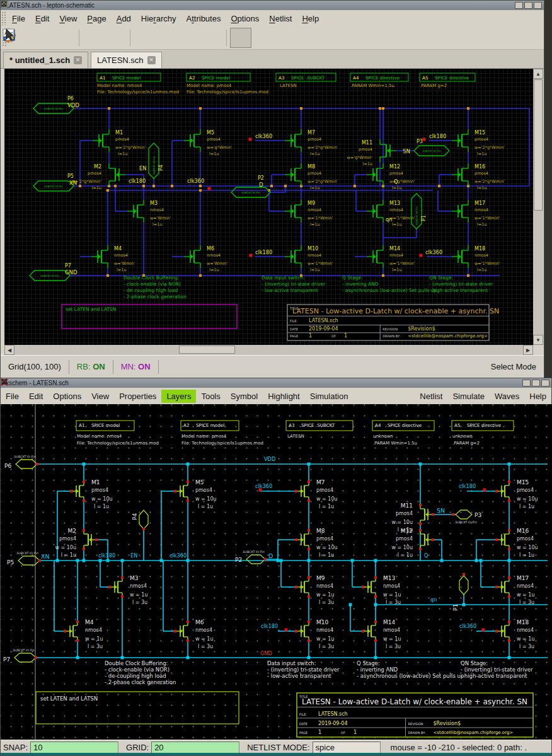 The width and height of the screenshot is (552, 756). Describe the element at coordinates (391, 259) in the screenshot. I see `transistor-M14: M14nmos4w='1*Wmin'l=1u` at that location.